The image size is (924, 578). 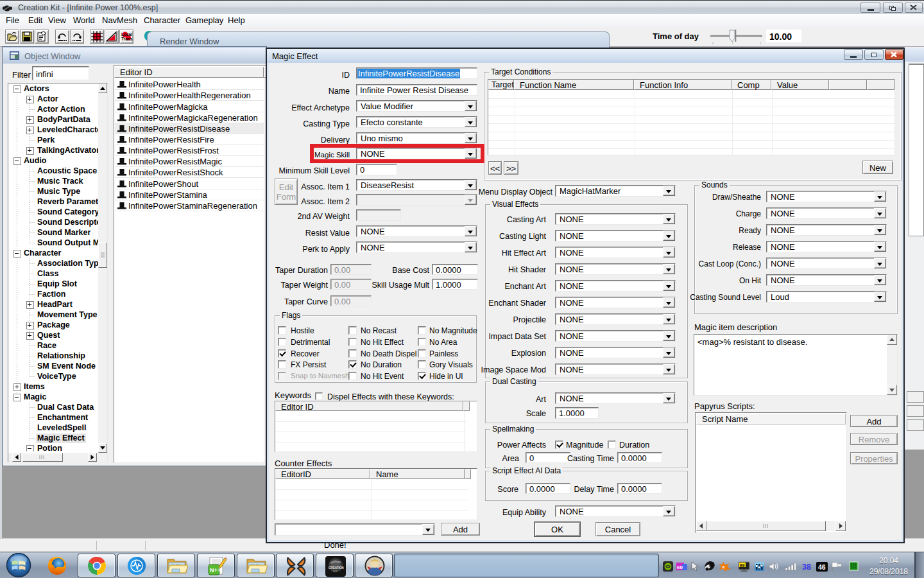 What do you see at coordinates (62, 109) in the screenshot?
I see `svg-text: Actor Action` at bounding box center [62, 109].